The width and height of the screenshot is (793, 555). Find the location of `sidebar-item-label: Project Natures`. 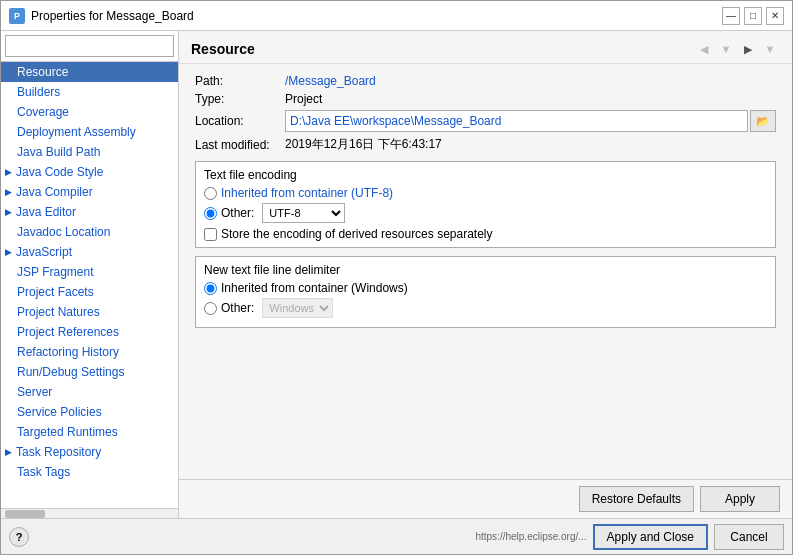

sidebar-item-label: Project Natures is located at coordinates (58, 312).